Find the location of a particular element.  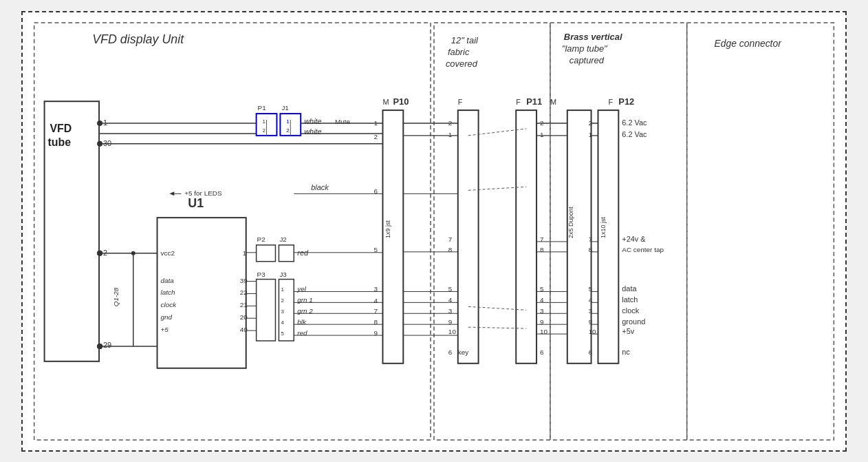

u1-data-num: 39 is located at coordinates (244, 280).